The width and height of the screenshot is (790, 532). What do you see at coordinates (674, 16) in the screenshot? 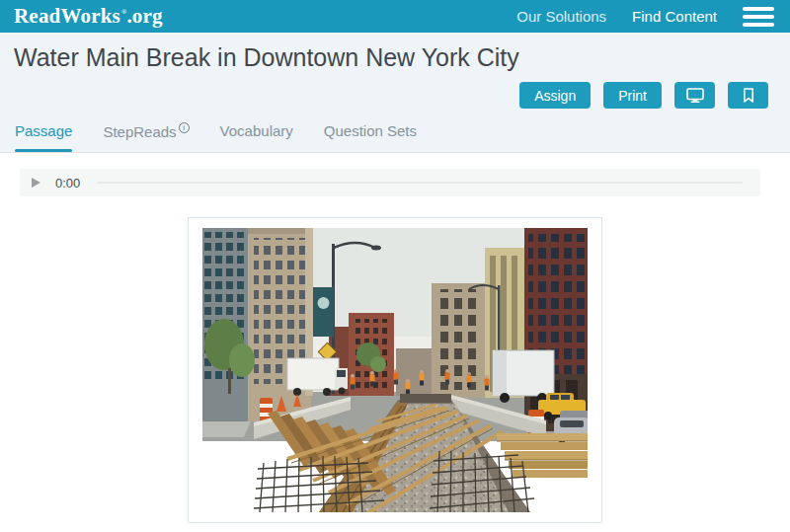
I see `nav-find-content: Find Content` at bounding box center [674, 16].